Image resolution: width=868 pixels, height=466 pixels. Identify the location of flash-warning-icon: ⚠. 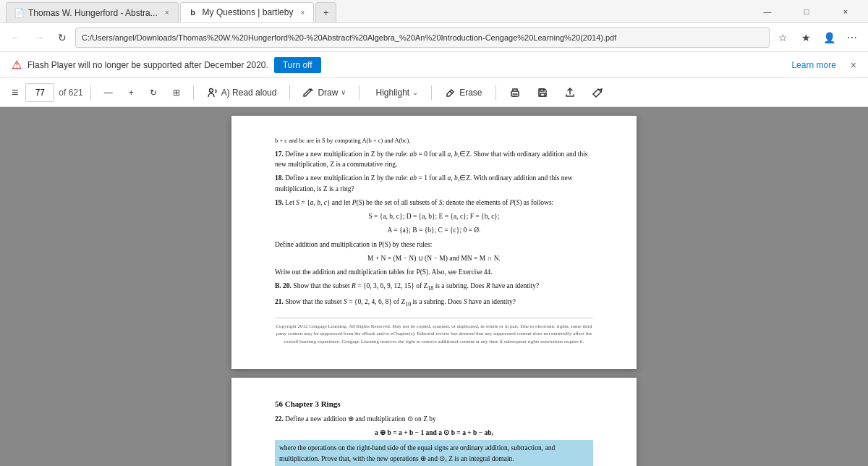
(17, 65).